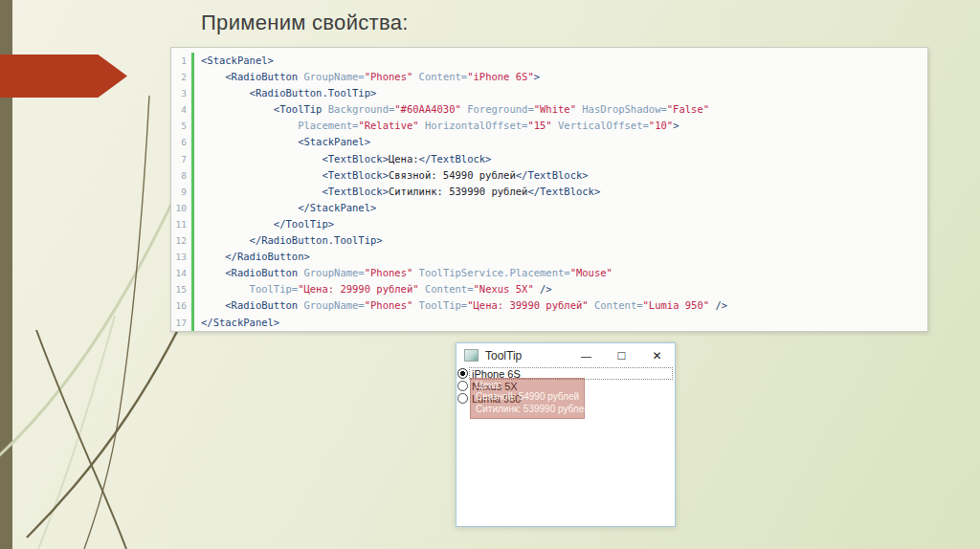 This screenshot has height=549, width=980. Describe the element at coordinates (182, 109) in the screenshot. I see `line-number: 4` at that location.